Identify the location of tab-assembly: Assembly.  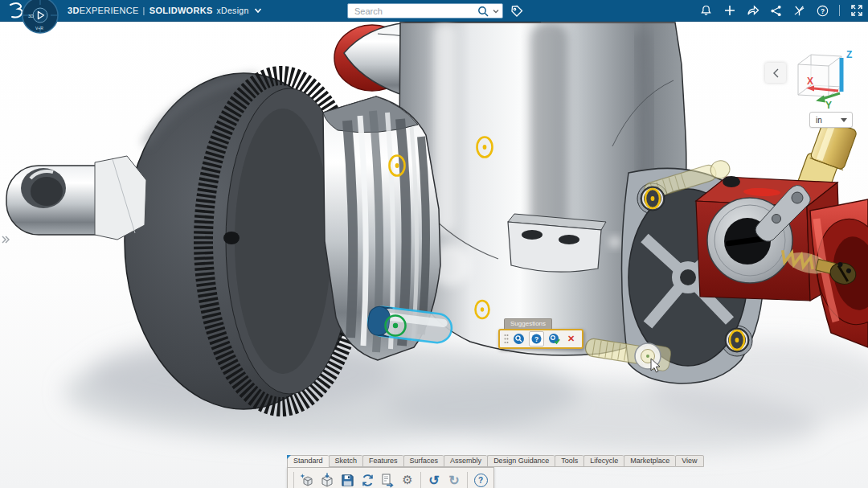
(465, 461).